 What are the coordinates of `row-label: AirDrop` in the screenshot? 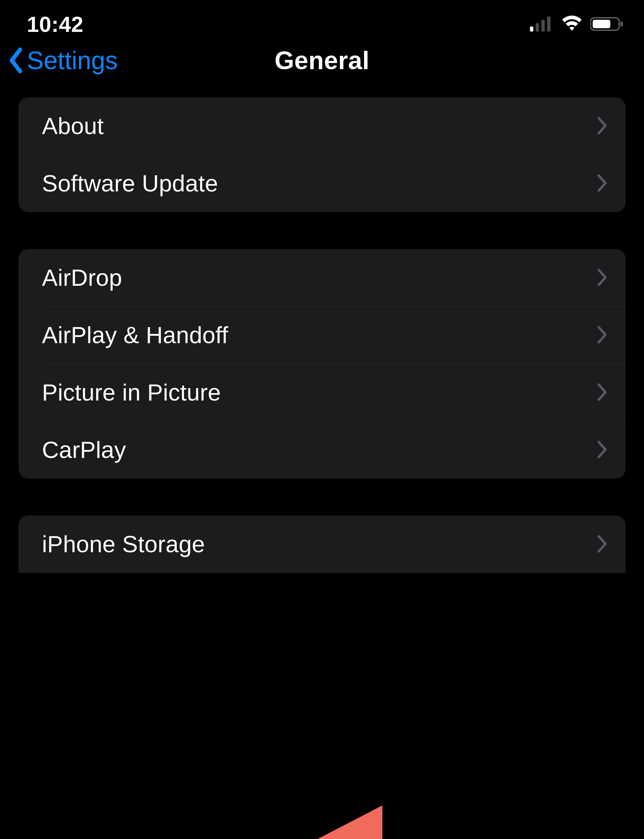 It's located at (82, 278).